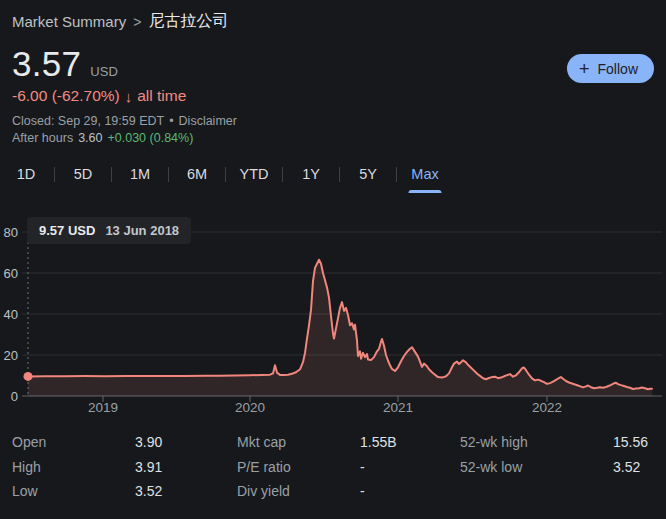 This screenshot has height=519, width=666. Describe the element at coordinates (563, 468) in the screenshot. I see `stat-row: 52-wk low3.52` at that location.